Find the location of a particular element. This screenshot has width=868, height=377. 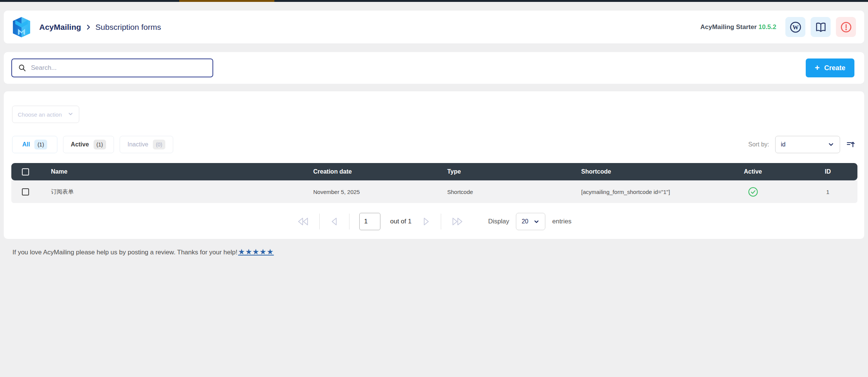

page-count-label: out of 1 is located at coordinates (401, 222).